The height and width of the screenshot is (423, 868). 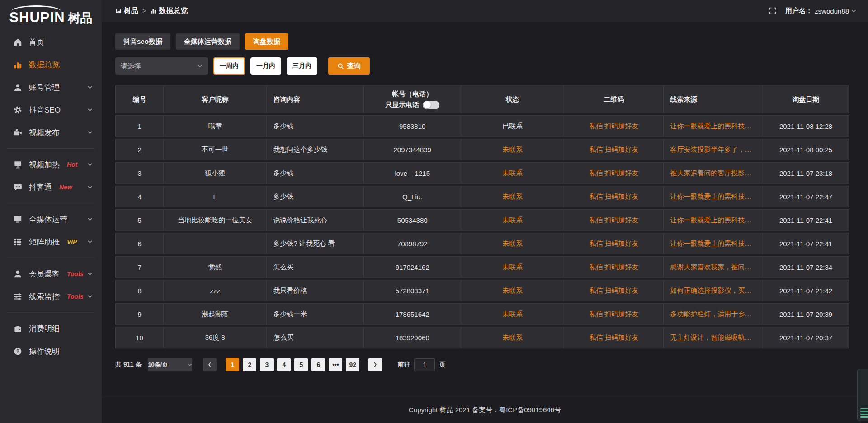 I want to click on cell-date: 2021-11-07 22:34, so click(x=806, y=267).